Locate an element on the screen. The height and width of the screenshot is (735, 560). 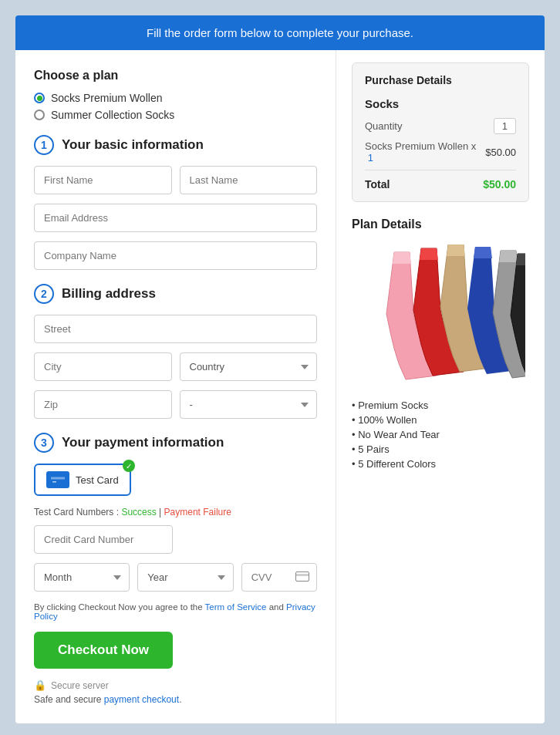
item-price-row: Socks Premium Wollen x 1 $50.00 is located at coordinates (440, 152).